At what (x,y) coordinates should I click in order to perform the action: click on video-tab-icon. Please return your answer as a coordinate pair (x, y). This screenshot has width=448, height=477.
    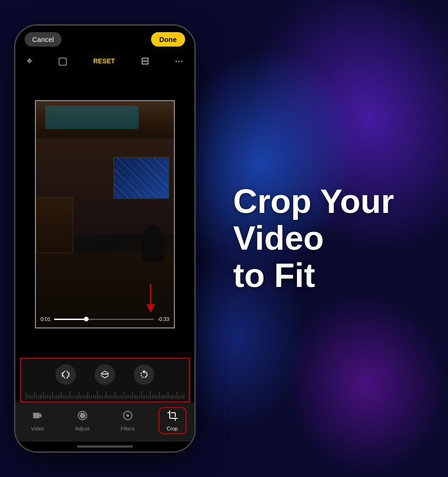
    Looking at the image, I should click on (37, 417).